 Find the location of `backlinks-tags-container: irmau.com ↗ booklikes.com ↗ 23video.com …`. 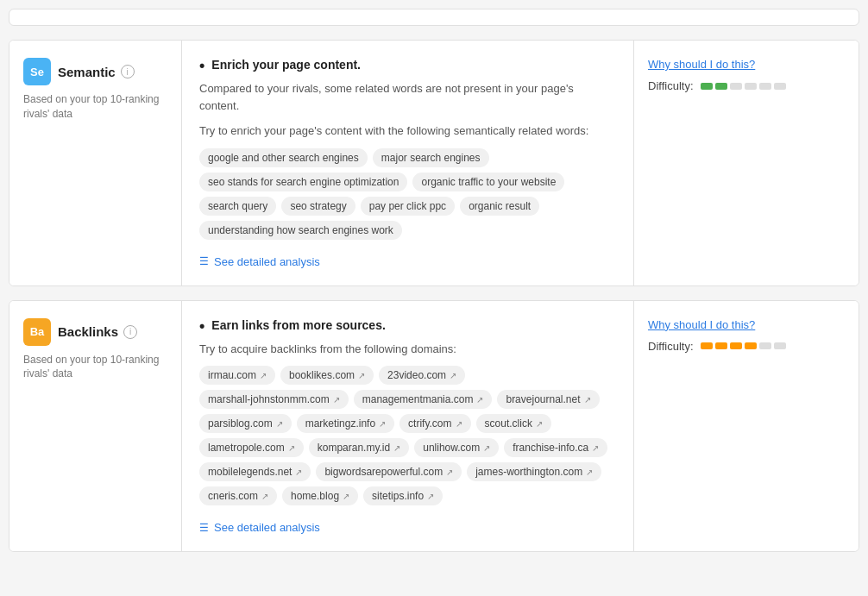

backlinks-tags-container: irmau.com ↗ booklikes.com ↗ 23video.com … is located at coordinates (407, 436).